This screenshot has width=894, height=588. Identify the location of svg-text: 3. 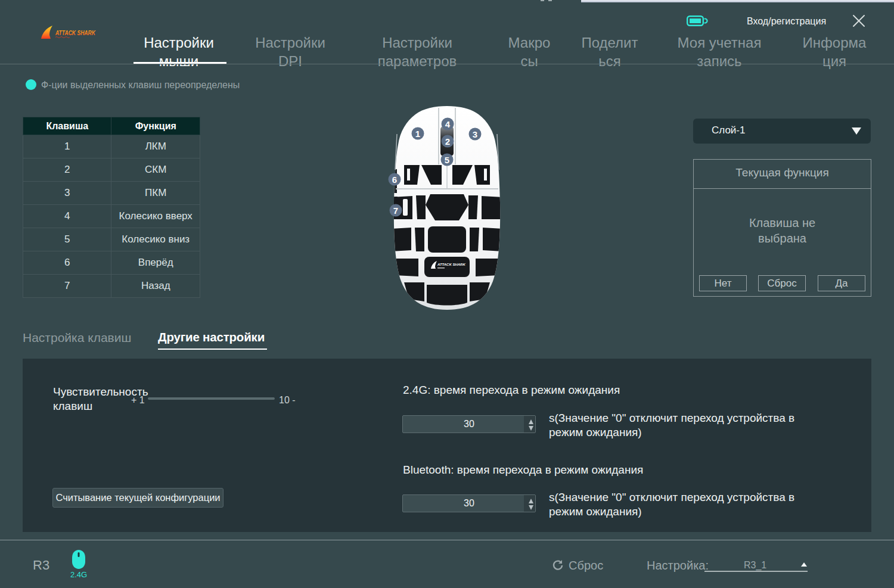
(475, 135).